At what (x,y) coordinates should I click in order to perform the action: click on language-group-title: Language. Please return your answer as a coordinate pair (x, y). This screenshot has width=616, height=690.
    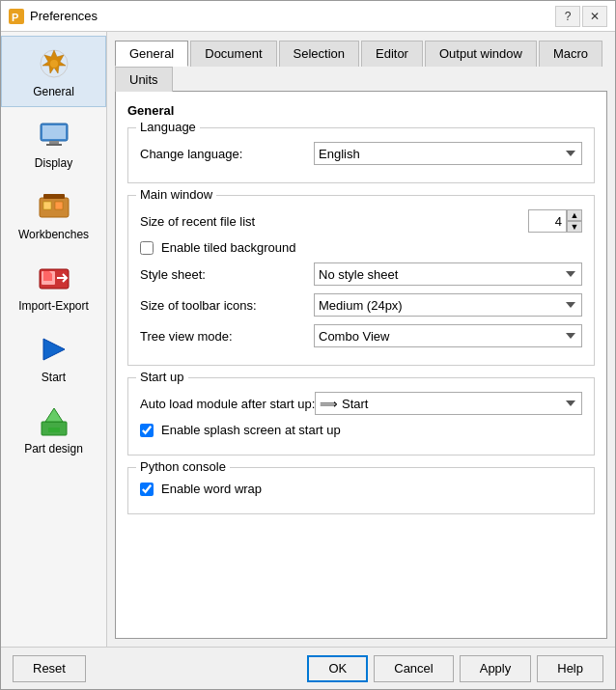
    Looking at the image, I should click on (168, 127).